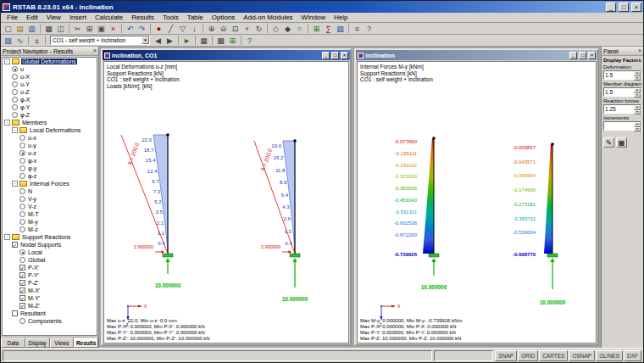 The height and width of the screenshot is (363, 644). Describe the element at coordinates (49, 198) in the screenshot. I see `tree-item-v-y: V-y` at that location.